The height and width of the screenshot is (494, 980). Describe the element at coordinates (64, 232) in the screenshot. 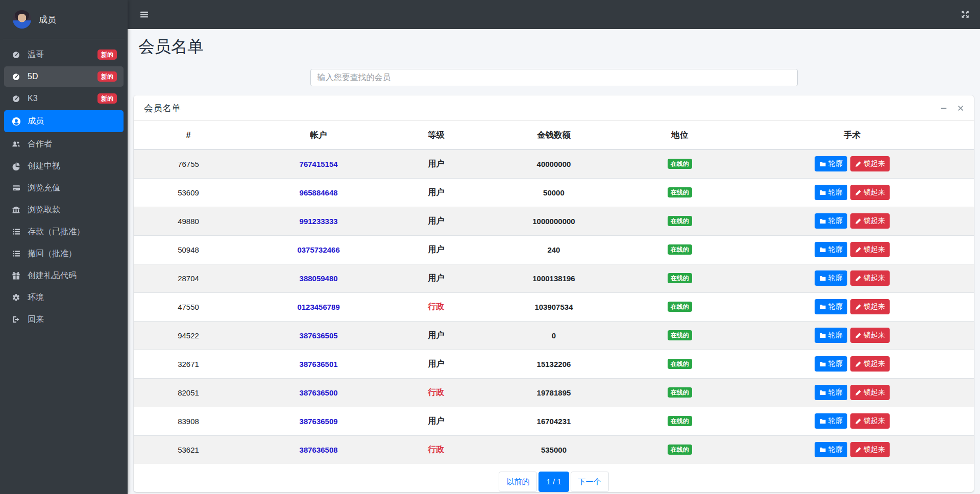

I see `sidebar-item-deposits-approved: 存款（已批准）` at that location.